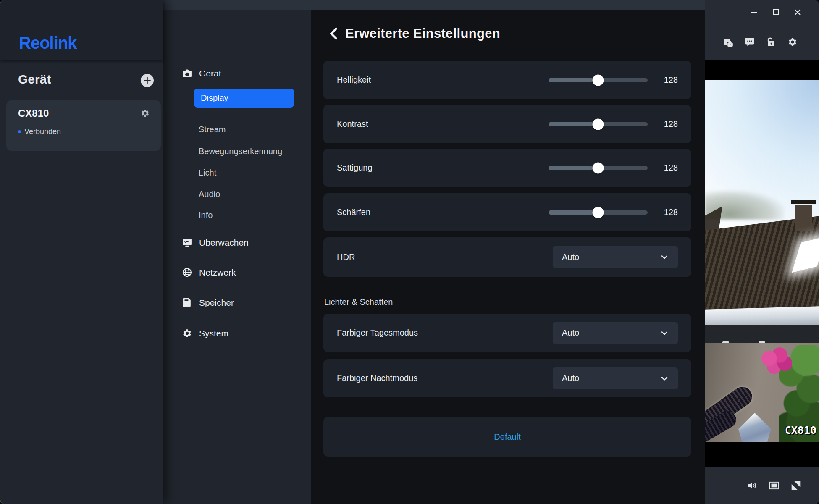 This screenshot has width=819, height=504. I want to click on setting-row-helligkeit: Helligkeit 128, so click(507, 80).